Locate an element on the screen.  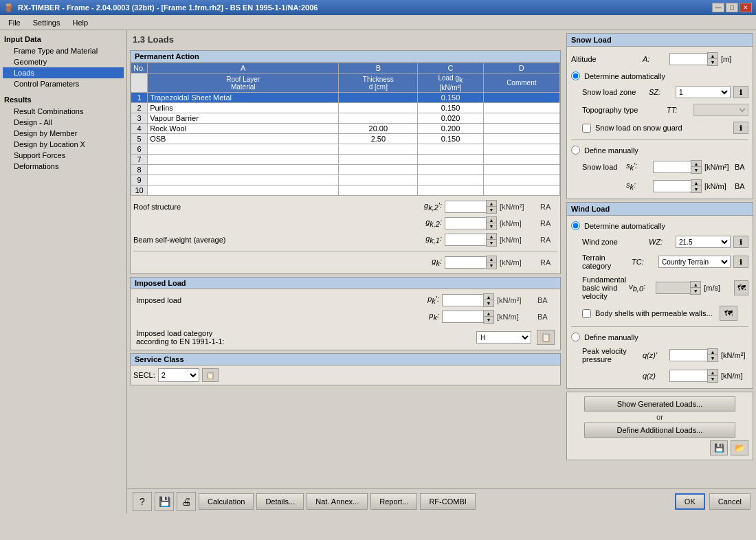
gk1-input: 0.612 is located at coordinates (465, 240).